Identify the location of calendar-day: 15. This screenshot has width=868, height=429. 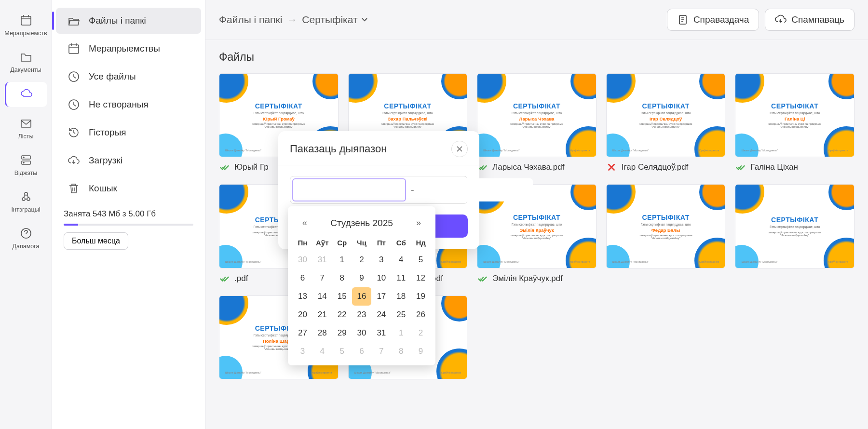
(342, 296).